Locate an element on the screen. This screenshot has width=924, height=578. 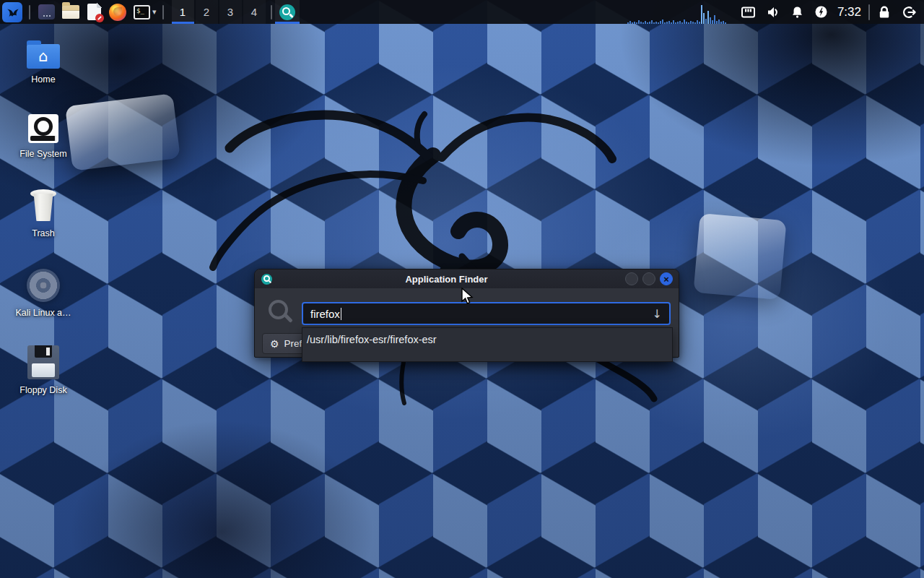
network-icon is located at coordinates (748, 12).